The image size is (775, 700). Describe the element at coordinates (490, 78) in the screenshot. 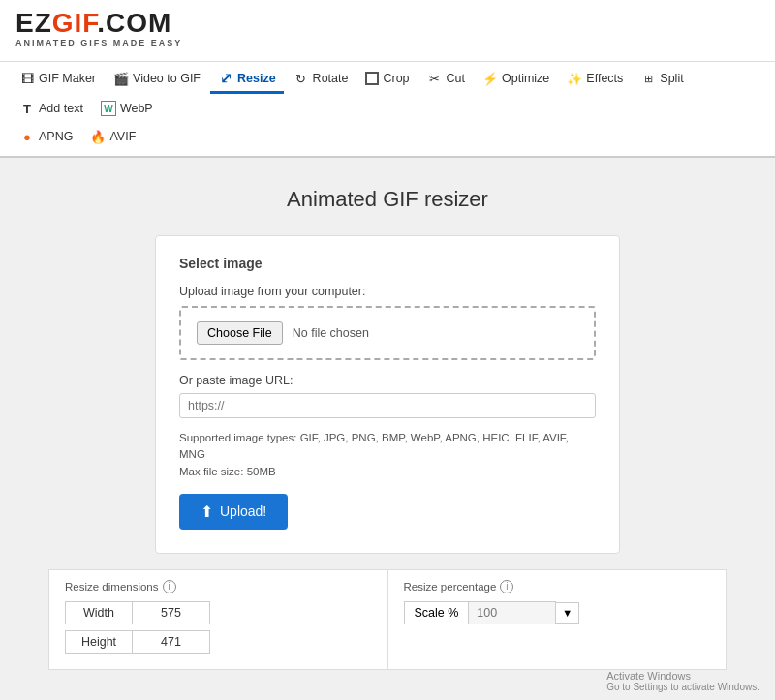

I see `optimize-icon: ⚡` at that location.